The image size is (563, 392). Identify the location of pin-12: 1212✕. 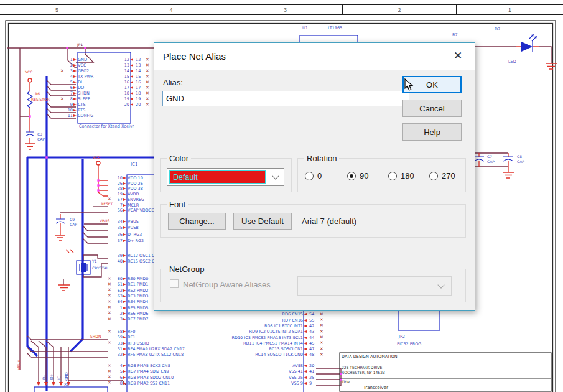
(114, 60).